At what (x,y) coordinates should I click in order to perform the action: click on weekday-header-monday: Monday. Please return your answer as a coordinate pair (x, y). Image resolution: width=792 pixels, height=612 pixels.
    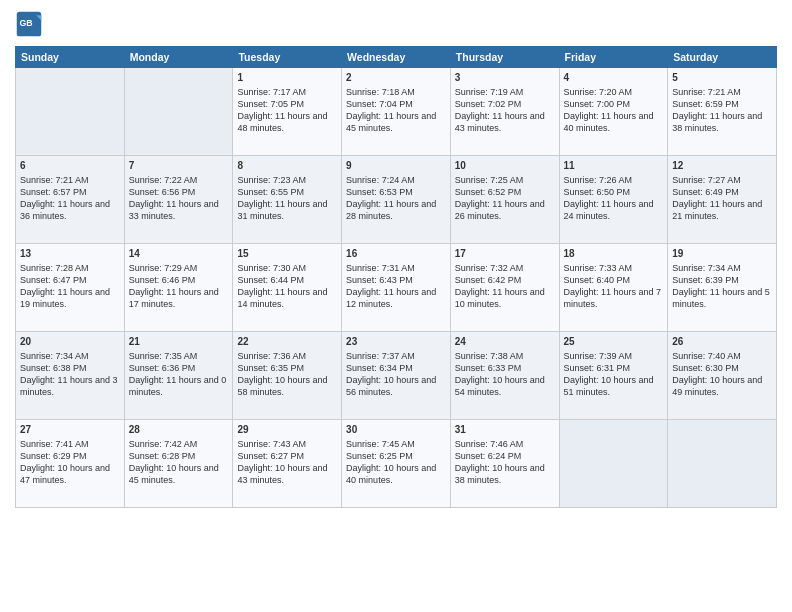
    Looking at the image, I should click on (178, 58).